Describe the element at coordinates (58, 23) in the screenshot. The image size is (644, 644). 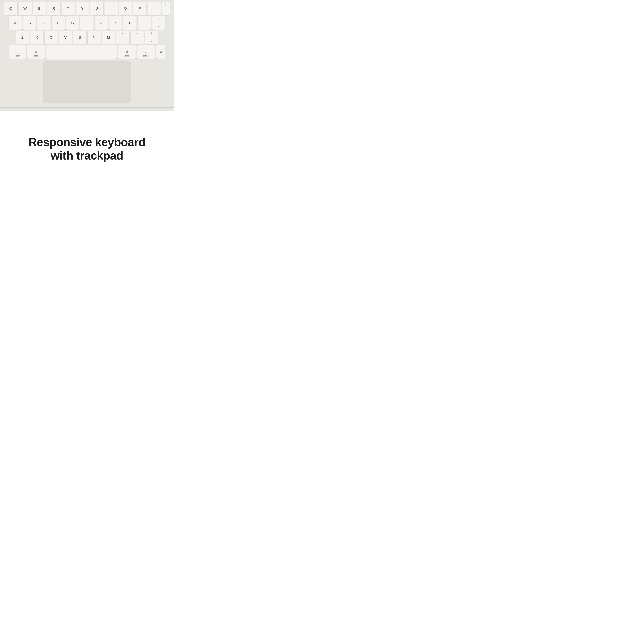
I see `key-f: F` at that location.